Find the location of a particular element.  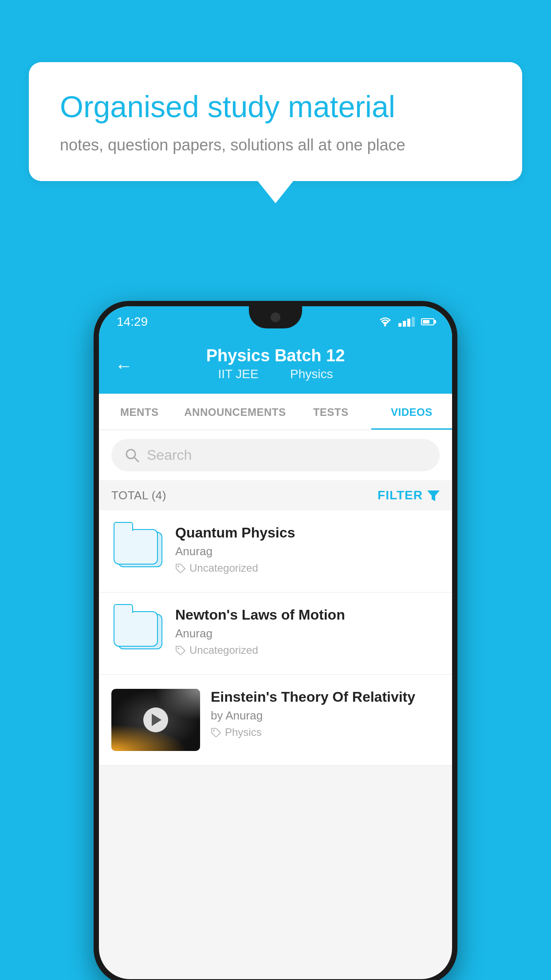

tab-announcements: ANNOUNCEMENTS is located at coordinates (235, 412).